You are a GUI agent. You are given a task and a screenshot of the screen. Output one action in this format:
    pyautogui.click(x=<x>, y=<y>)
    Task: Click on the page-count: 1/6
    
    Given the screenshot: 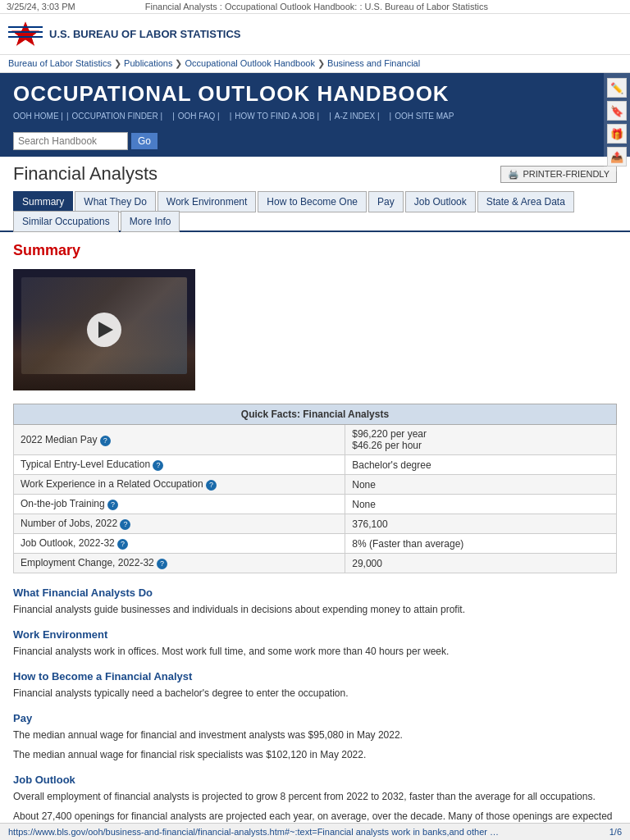 What is the action you would take?
    pyautogui.click(x=615, y=832)
    